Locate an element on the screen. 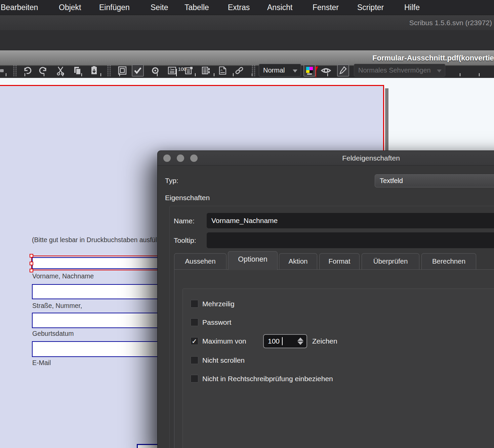 The height and width of the screenshot is (448, 494). menu-tabelle: Tabelle is located at coordinates (197, 7).